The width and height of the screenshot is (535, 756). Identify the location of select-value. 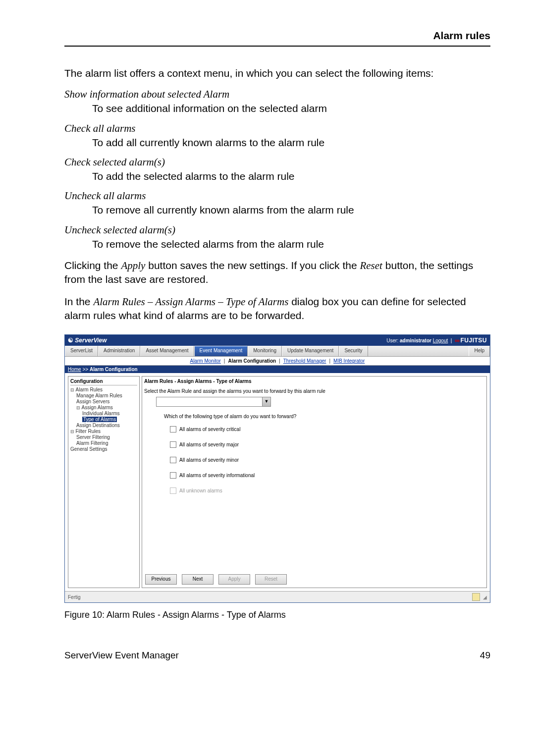
(209, 402).